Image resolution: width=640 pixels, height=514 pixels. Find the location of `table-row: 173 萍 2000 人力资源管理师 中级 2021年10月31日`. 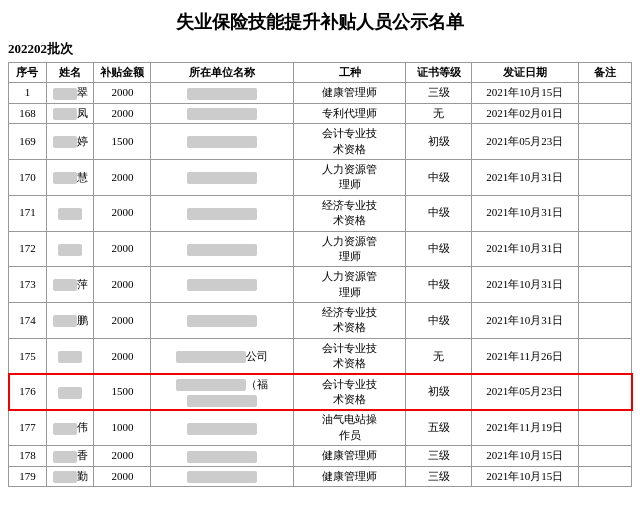

table-row: 173 萍 2000 人力资源管理师 中级 2021年10月31日 is located at coordinates (320, 285).